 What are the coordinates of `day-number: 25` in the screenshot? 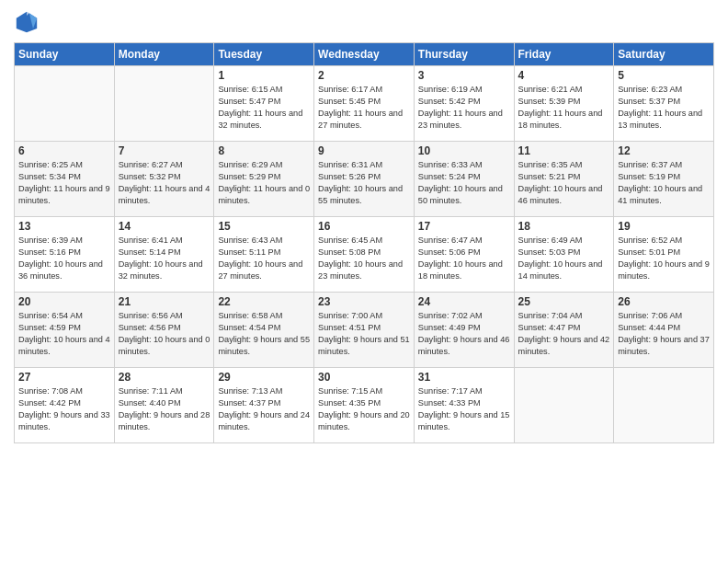 It's located at (564, 302).